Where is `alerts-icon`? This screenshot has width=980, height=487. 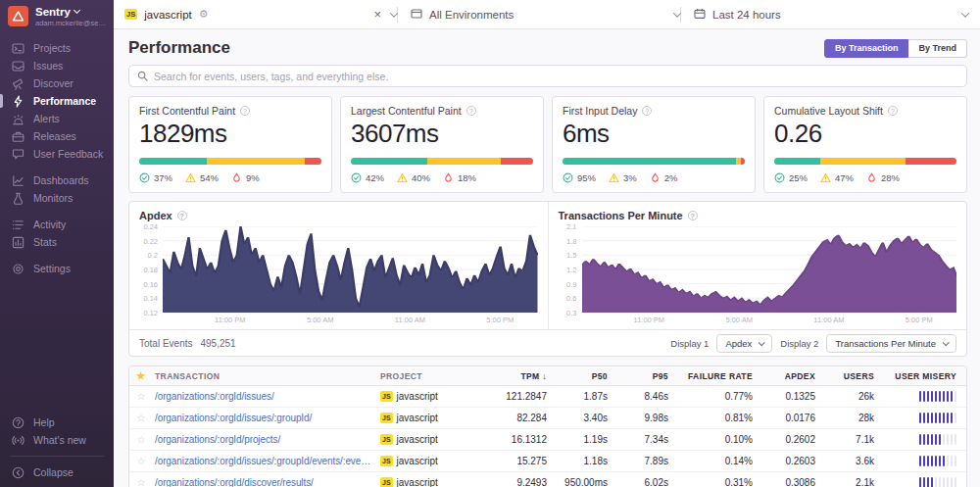 alerts-icon is located at coordinates (18, 120).